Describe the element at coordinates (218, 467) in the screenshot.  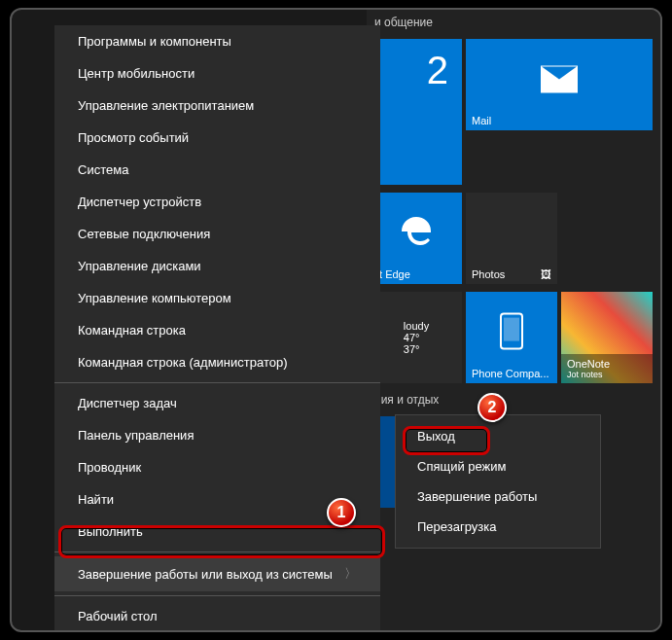
I see `ctx-file-explorer: Проводник` at that location.